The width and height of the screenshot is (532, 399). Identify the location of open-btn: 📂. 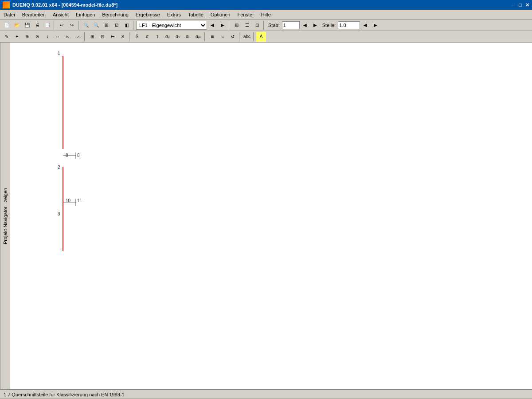
(17, 25).